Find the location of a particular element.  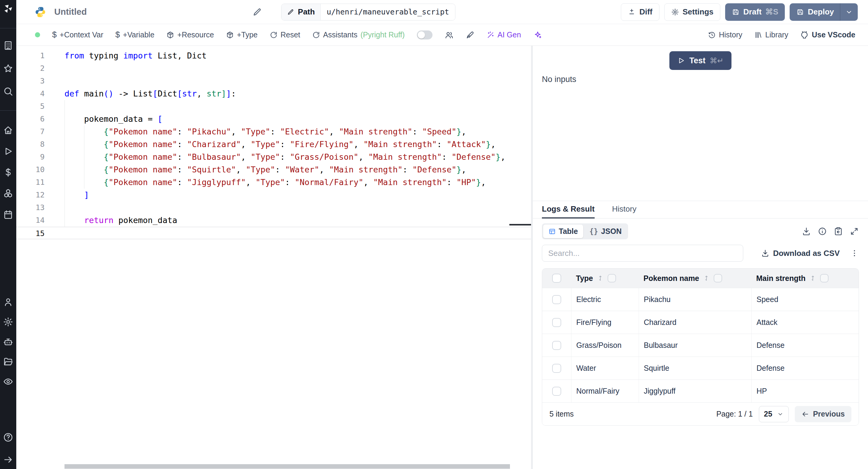

users-icon is located at coordinates (449, 35).